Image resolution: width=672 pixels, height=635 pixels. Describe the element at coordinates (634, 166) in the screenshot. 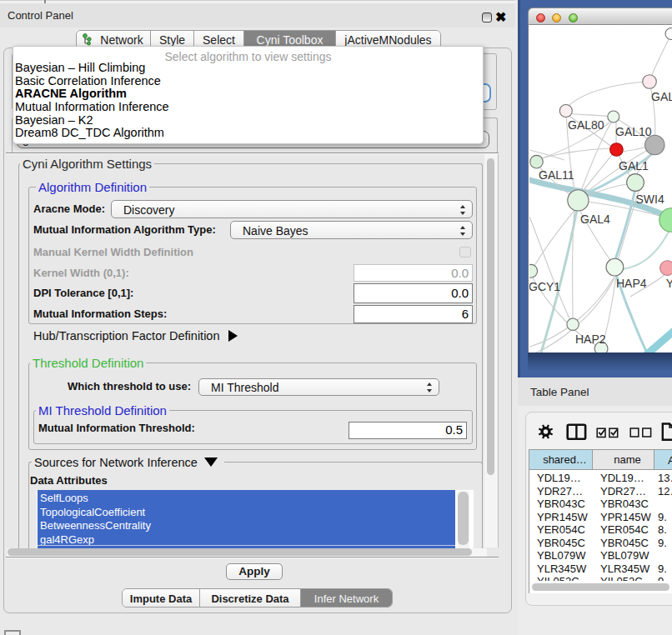

I see `svg-text: GAL1` at that location.